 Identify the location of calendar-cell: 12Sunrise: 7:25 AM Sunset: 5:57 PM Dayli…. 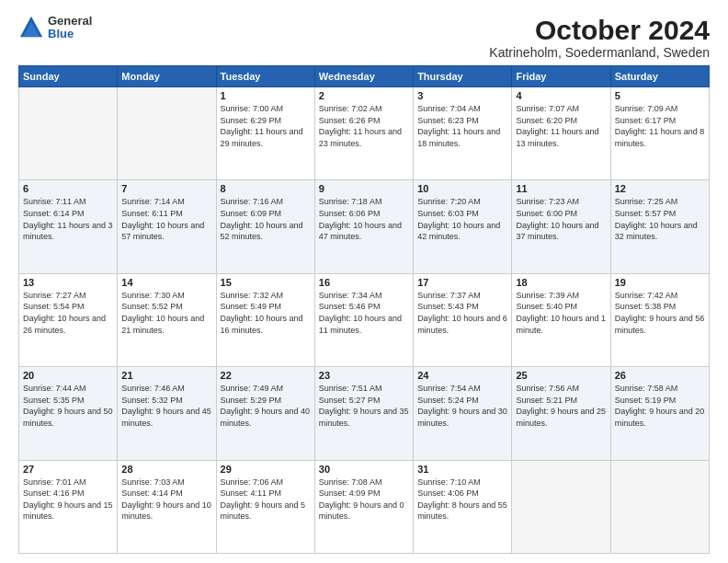
(660, 226).